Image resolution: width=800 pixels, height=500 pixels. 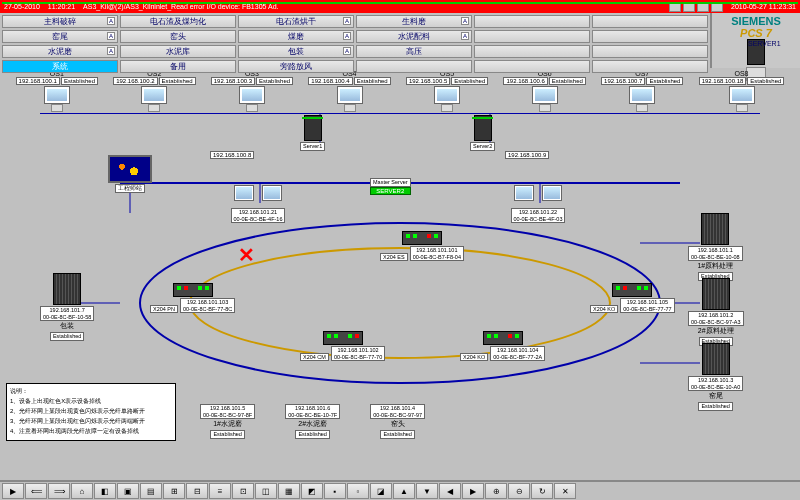 I want to click on fault-x-icon: ✕, so click(x=246, y=255).